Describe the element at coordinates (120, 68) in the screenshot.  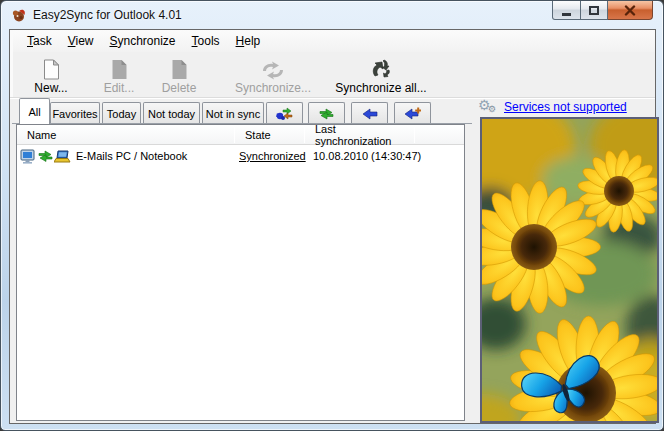
I see `edit-document-icon` at that location.